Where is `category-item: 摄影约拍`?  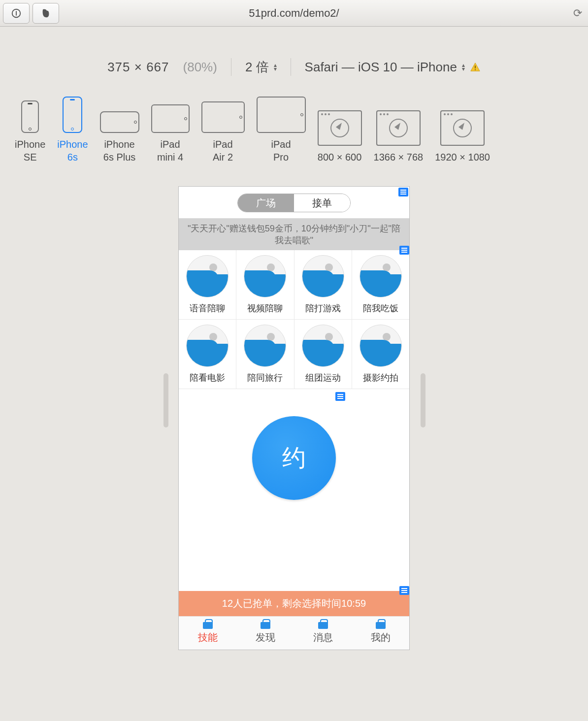
category-item: 摄影约拍 is located at coordinates (381, 354).